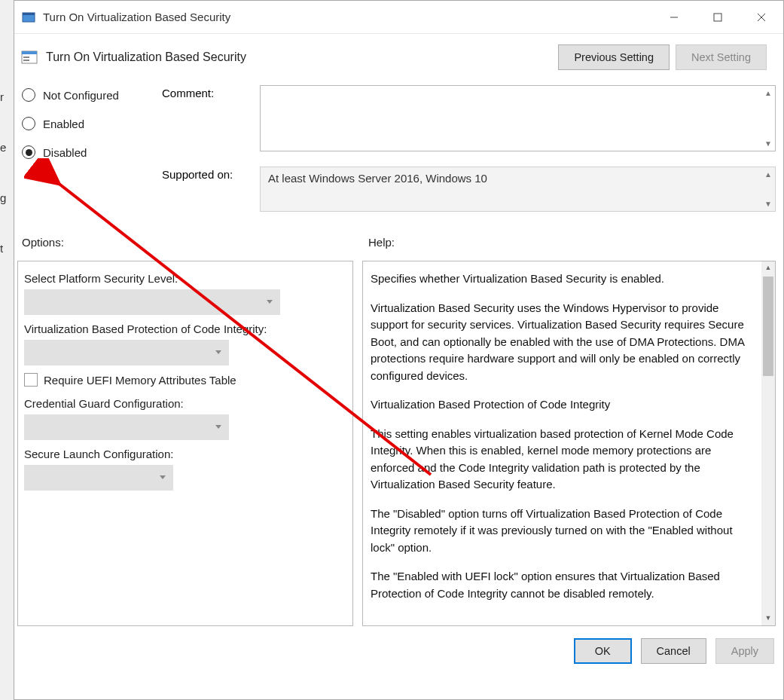 This screenshot has height=700, width=784. I want to click on help-text: This setting enables virtualization base…, so click(563, 460).